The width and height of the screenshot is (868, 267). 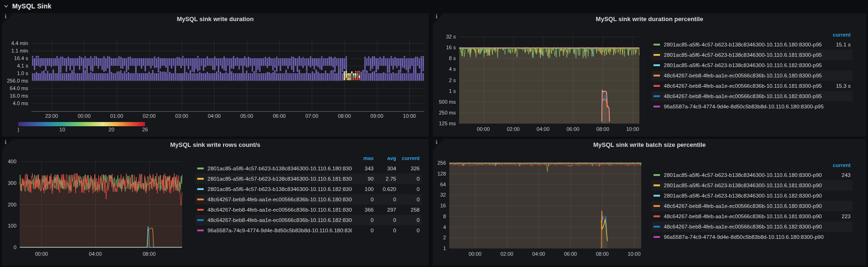 What do you see at coordinates (52, 116) in the screenshot?
I see `x-tick-label: 23:00` at bounding box center [52, 116].